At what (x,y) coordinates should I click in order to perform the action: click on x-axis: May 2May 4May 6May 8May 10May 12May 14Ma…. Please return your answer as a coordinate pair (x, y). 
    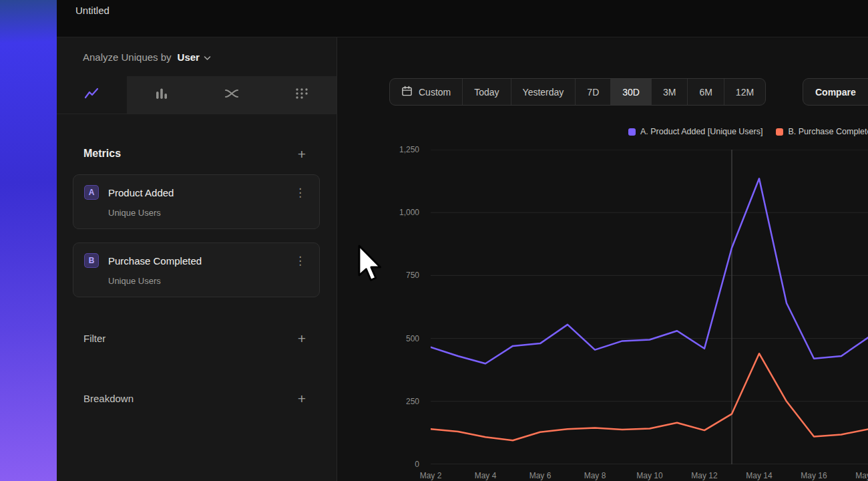
    Looking at the image, I should click on (649, 476).